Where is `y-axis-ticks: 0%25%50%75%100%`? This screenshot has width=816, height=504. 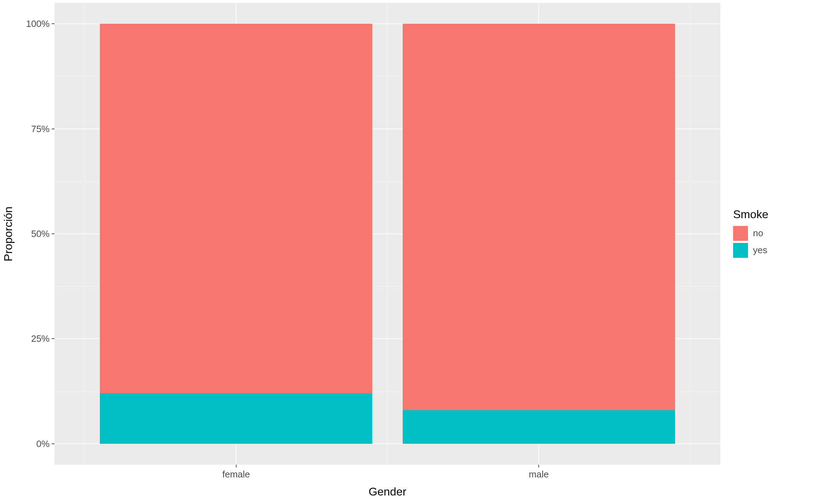 y-axis-ticks: 0%25%50%75%100% is located at coordinates (34, 234).